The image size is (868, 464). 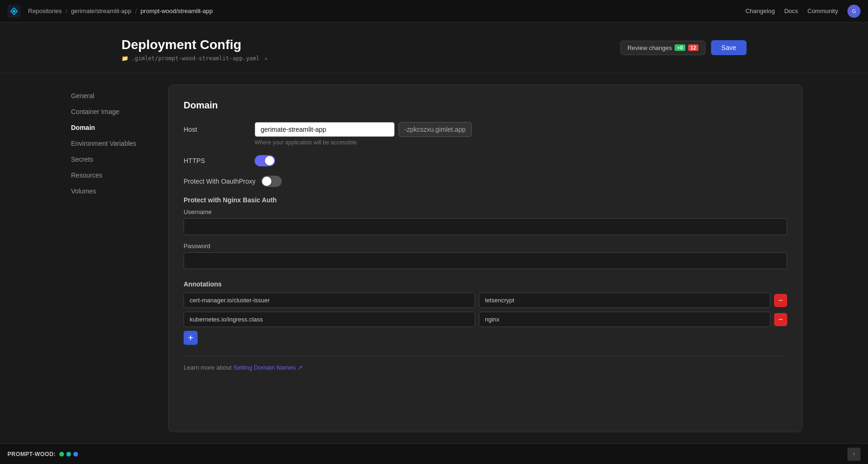 I want to click on review-badge-red: 12, so click(x=693, y=48).